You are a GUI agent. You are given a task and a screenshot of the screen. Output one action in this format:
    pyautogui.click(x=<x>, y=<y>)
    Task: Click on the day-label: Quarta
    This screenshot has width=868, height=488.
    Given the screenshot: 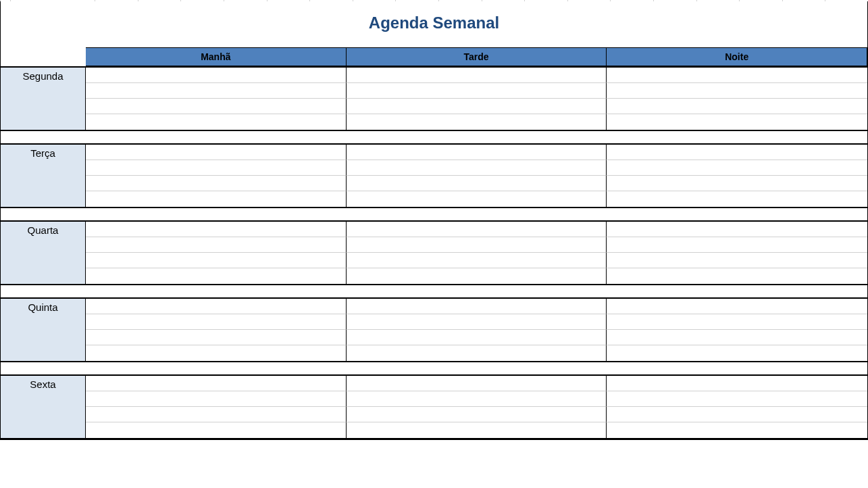 What is the action you would take?
    pyautogui.click(x=43, y=253)
    